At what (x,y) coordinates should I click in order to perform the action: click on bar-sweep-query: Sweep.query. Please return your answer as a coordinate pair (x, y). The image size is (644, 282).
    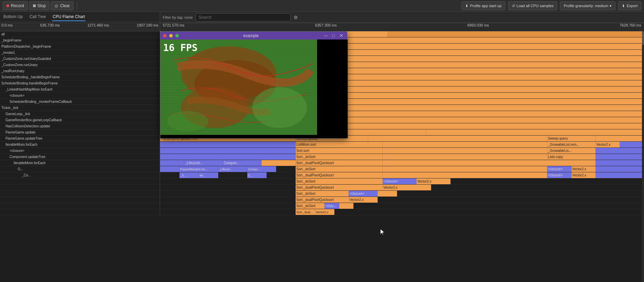
    Looking at the image, I should click on (571, 139).